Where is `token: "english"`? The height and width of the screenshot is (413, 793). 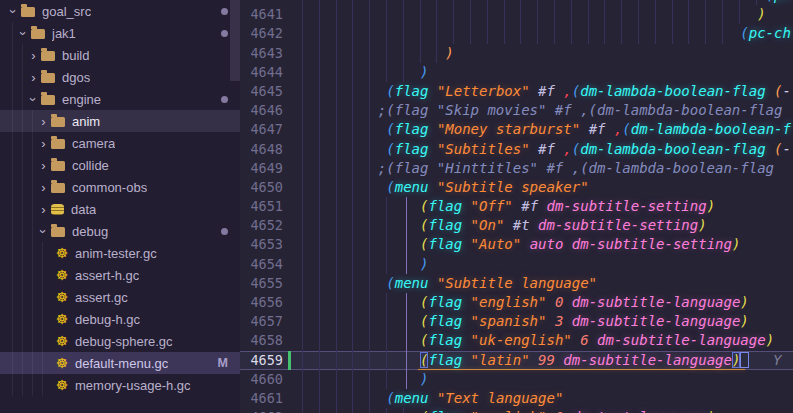
token: "english" is located at coordinates (509, 411).